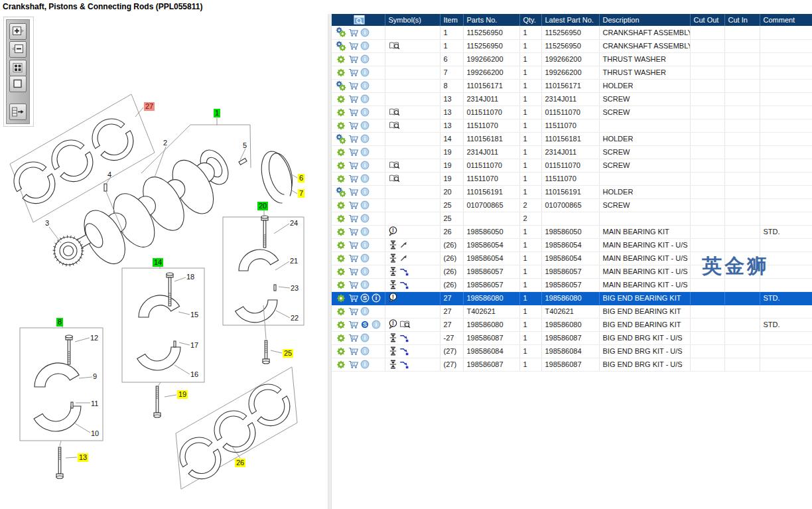 The image size is (812, 509). I want to click on callout-26: 26, so click(240, 463).